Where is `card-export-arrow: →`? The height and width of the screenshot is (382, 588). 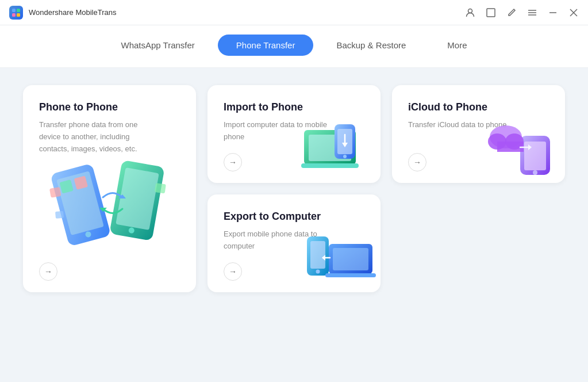 card-export-arrow: → is located at coordinates (233, 272).